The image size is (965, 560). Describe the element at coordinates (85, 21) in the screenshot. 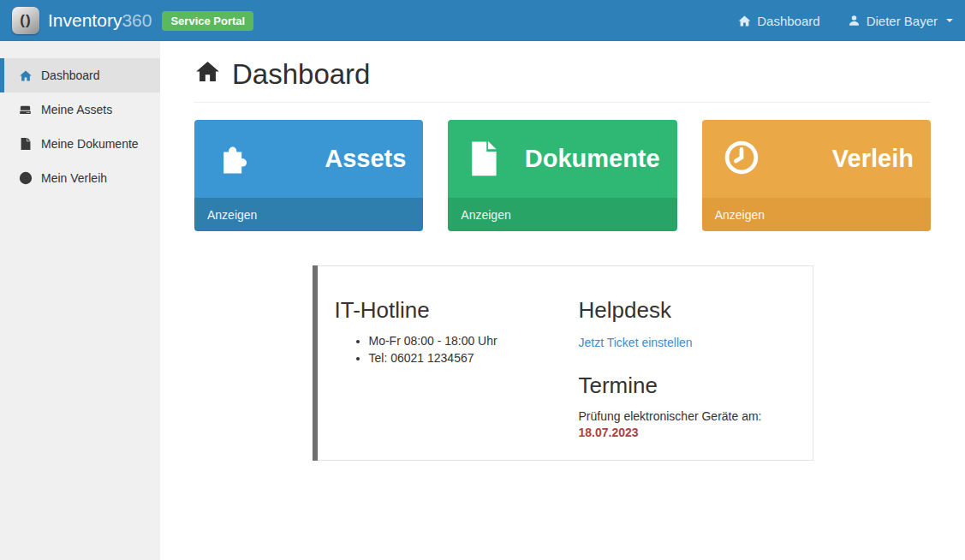

I see `brand-name: Inventory` at that location.